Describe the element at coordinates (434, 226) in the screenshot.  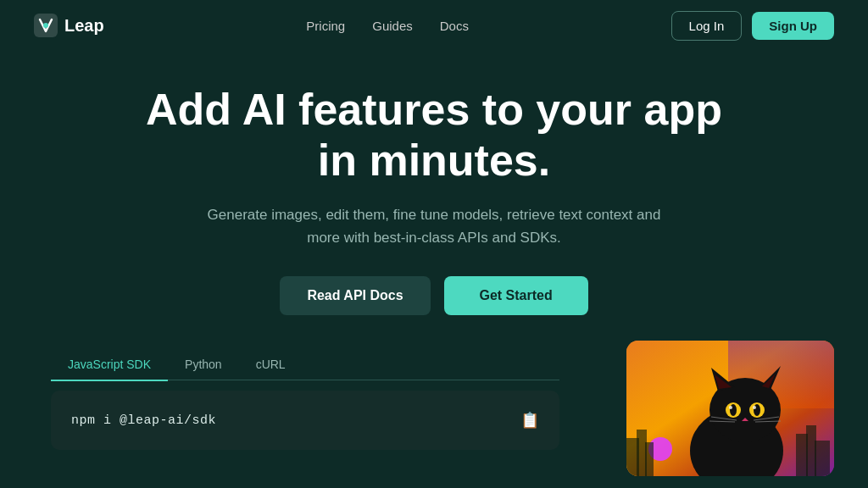
I see `hero-subtitle: Generate images, edit them, fine tune mo…` at that location.